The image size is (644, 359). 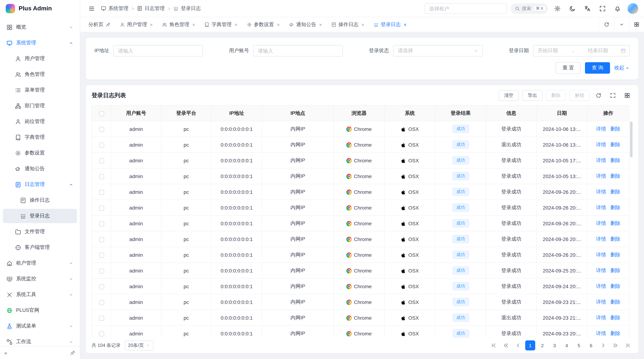 I want to click on avatar, so click(x=633, y=8).